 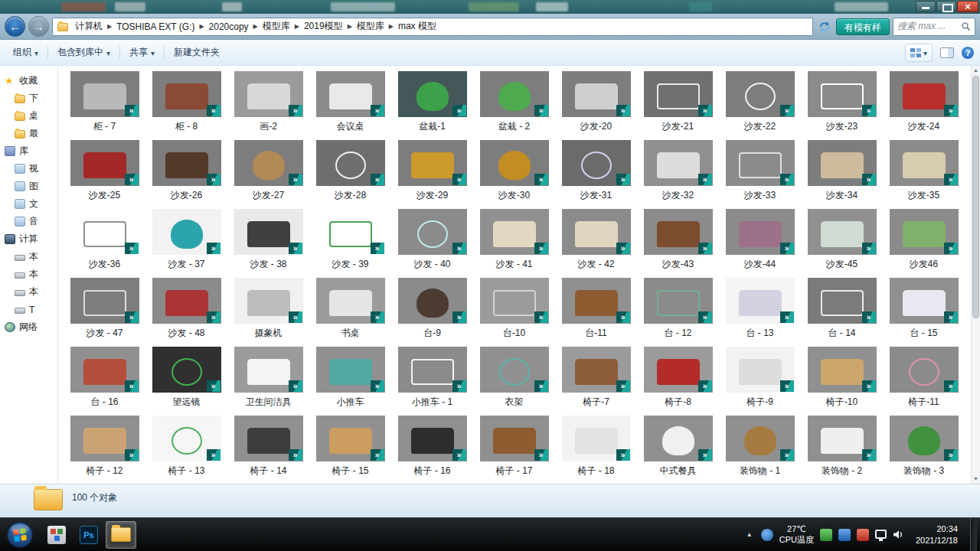 I want to click on file-item: 沙发-20, so click(x=596, y=103).